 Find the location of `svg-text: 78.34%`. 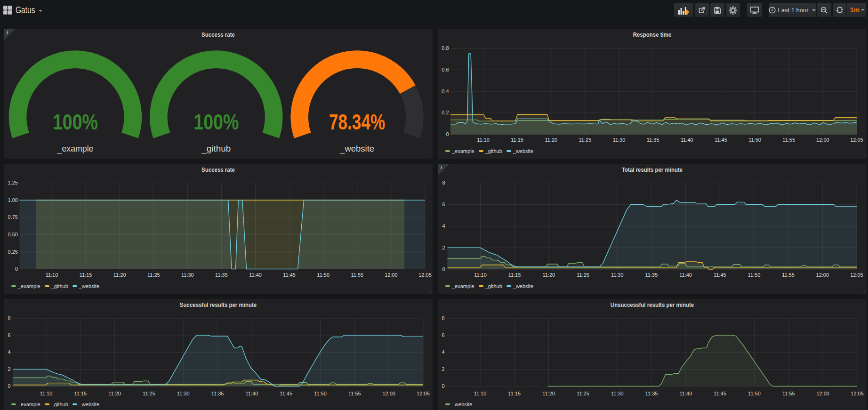

svg-text: 78.34% is located at coordinates (357, 121).